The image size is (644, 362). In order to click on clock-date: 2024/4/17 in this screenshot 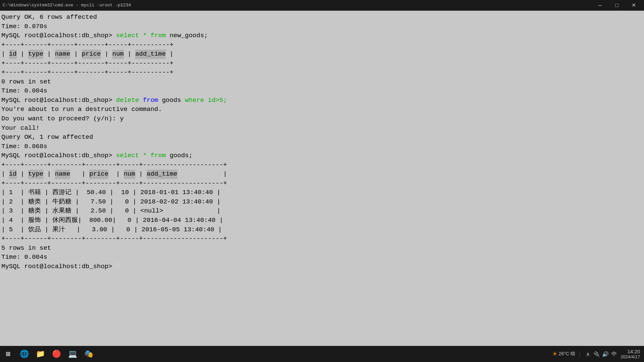, I will do `click(630, 357)`.